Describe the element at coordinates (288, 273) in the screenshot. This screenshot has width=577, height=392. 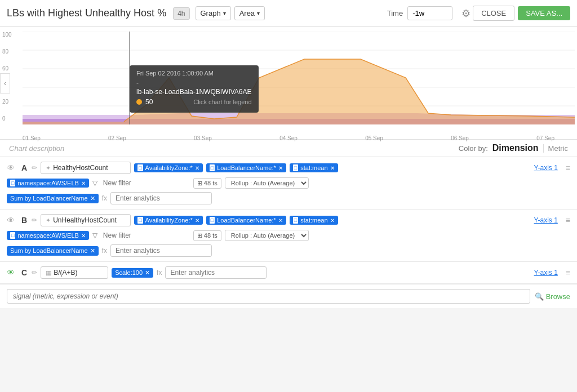
I see `signal-row-c: 👁 C ✏ ▦ B/(A+B) Scale:100 ✕ fx Y-axis 1 …` at that location.